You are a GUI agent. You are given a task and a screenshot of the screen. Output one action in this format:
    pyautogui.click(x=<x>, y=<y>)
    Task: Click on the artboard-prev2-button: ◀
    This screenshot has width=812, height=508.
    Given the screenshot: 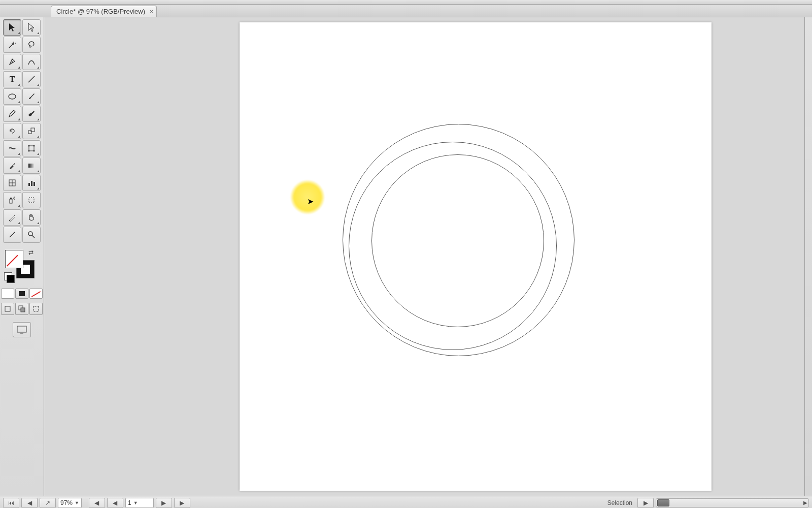 What is the action you would take?
    pyautogui.click(x=115, y=503)
    